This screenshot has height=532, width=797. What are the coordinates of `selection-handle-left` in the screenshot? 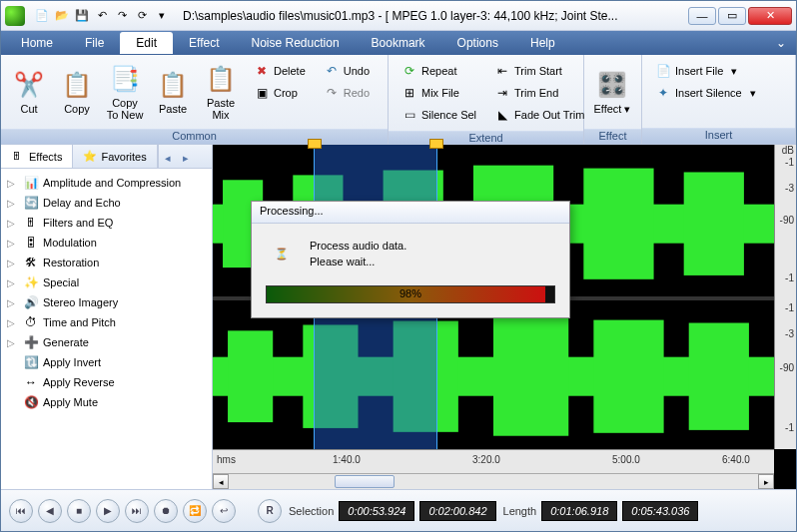 It's located at (315, 144).